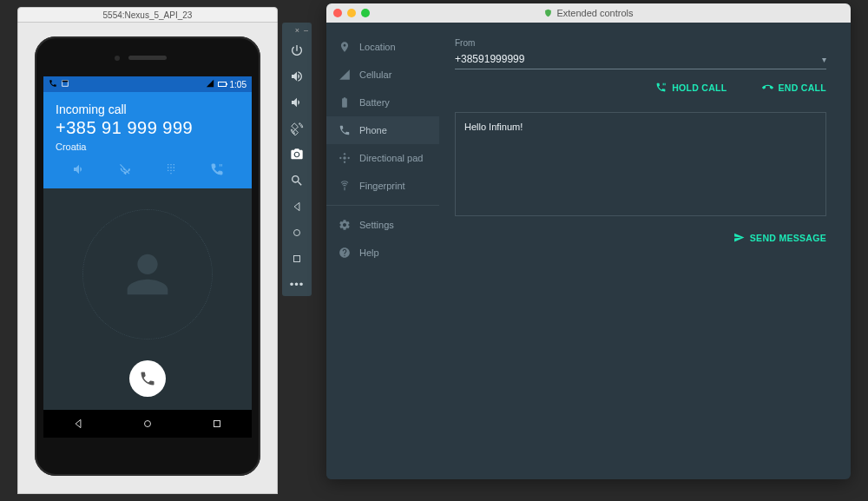  I want to click on home-button-toolbar, so click(297, 233).